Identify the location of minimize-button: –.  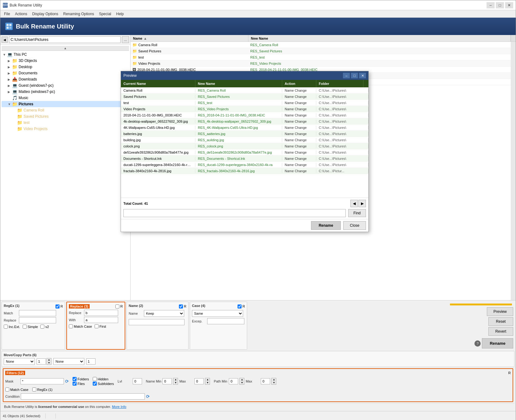
(491, 5).